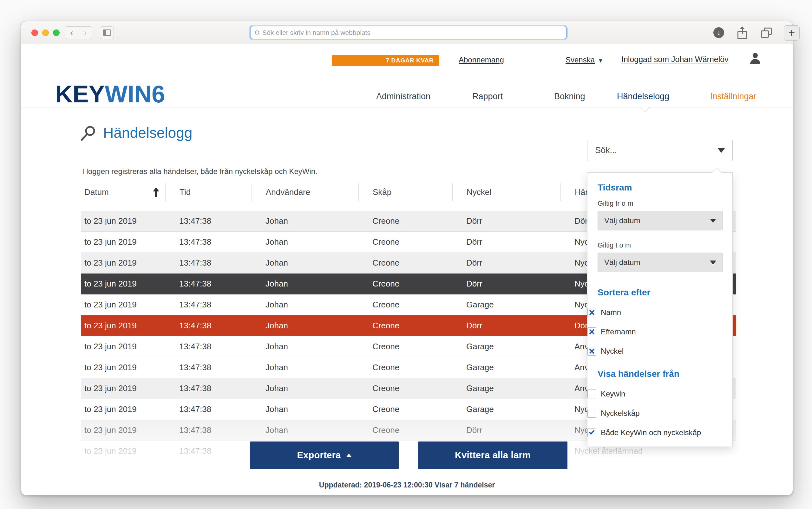 The height and width of the screenshot is (509, 812). I want to click on tab-overview-button, so click(766, 33).